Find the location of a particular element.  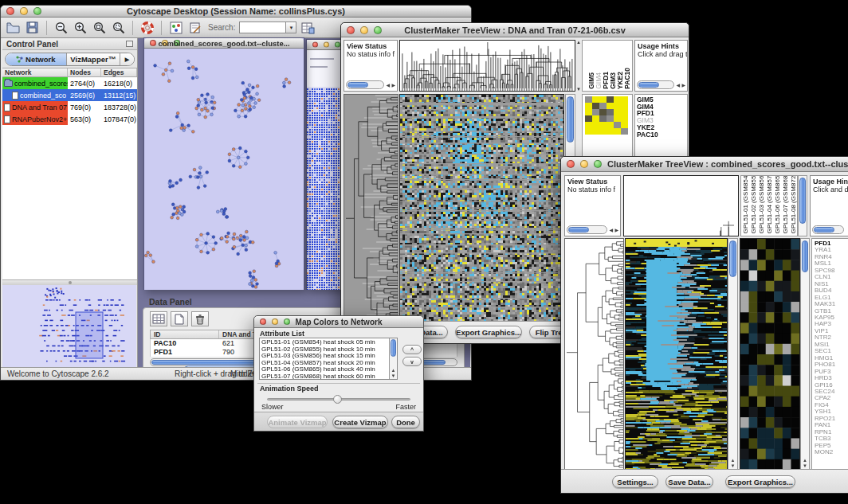

mini-scroll-arrows: ▲▼ is located at coordinates (579, 65).